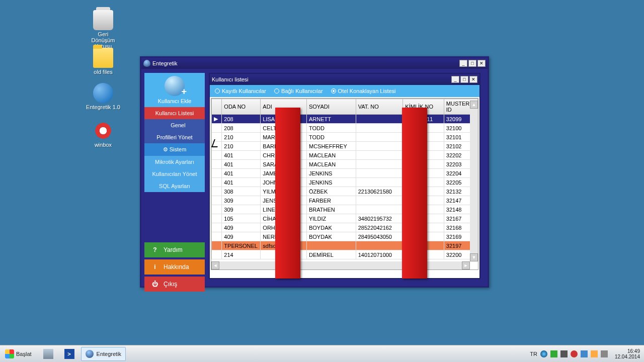  Describe the element at coordinates (345, 155) in the screenshot. I see `table-row: 401CHRISMACLEAN1032202` at that location.